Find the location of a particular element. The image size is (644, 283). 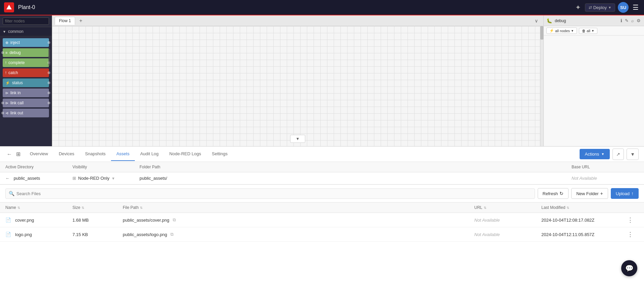

flow-tab-flow1: Flow 1 is located at coordinates (65, 21).